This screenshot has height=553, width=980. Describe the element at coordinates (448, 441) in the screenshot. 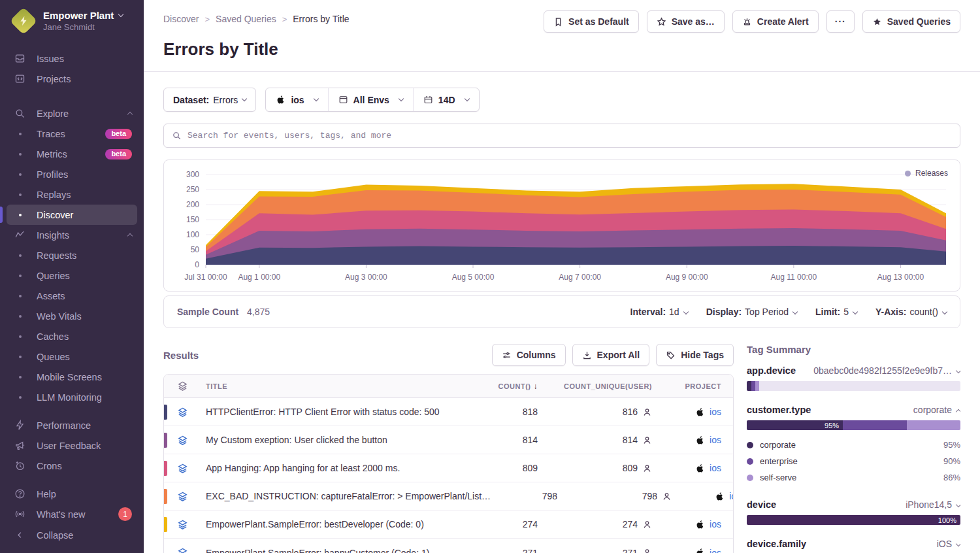

I see `table-row: My Custom exeption: User clicked the but…` at that location.